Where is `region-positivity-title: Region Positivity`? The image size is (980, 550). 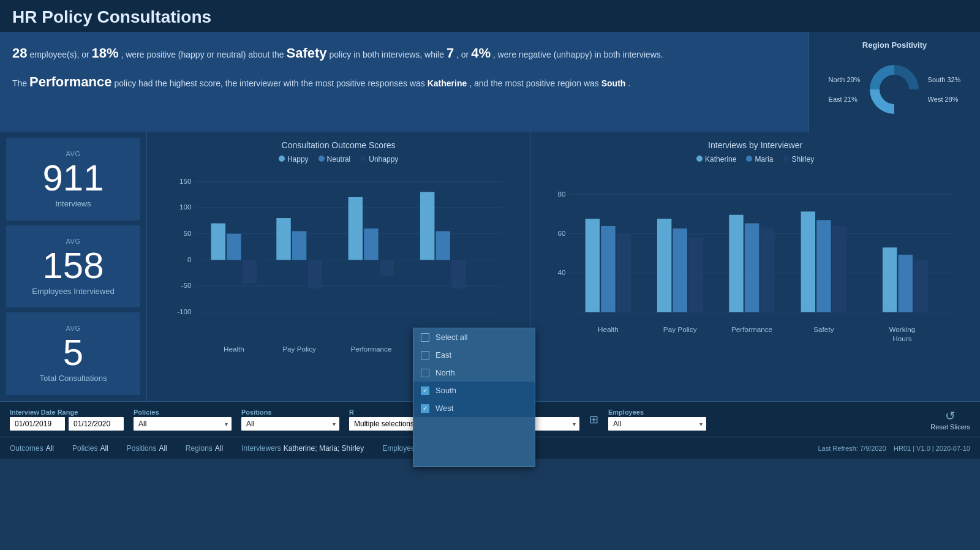 region-positivity-title: Region Positivity is located at coordinates (894, 45).